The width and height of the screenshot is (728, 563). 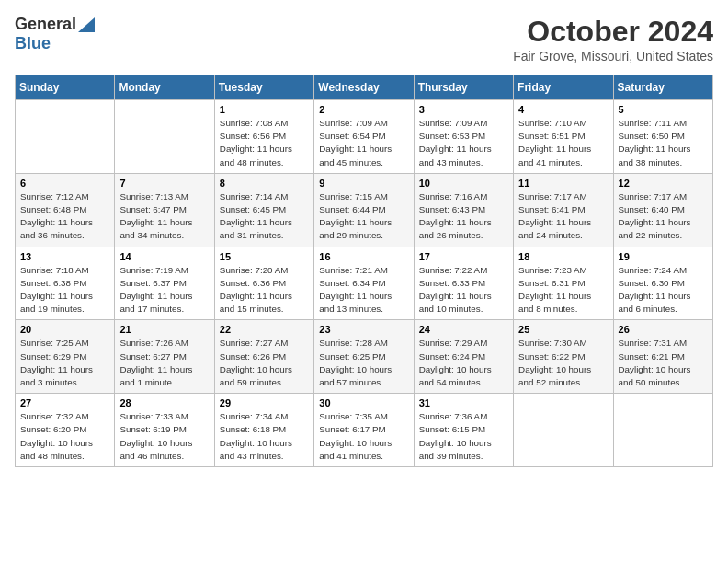 What do you see at coordinates (46, 24) in the screenshot?
I see `logo-general-text: General` at bounding box center [46, 24].